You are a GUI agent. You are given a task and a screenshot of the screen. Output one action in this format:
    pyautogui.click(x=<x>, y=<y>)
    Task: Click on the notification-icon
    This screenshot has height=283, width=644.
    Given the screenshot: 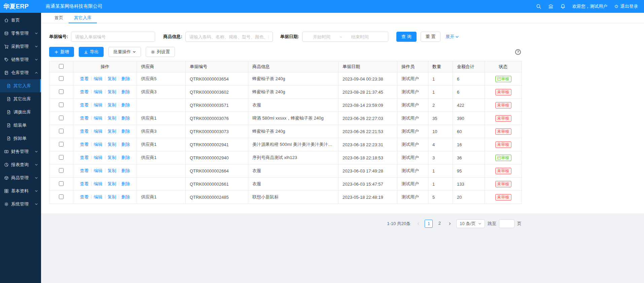 What is the action you would take?
    pyautogui.click(x=563, y=6)
    